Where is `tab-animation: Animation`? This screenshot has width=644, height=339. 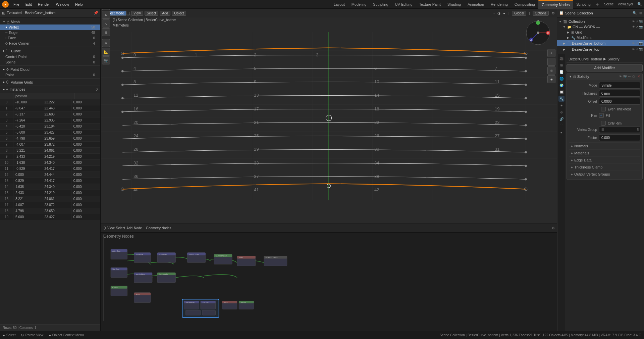 tab-animation: Animation is located at coordinates (476, 4).